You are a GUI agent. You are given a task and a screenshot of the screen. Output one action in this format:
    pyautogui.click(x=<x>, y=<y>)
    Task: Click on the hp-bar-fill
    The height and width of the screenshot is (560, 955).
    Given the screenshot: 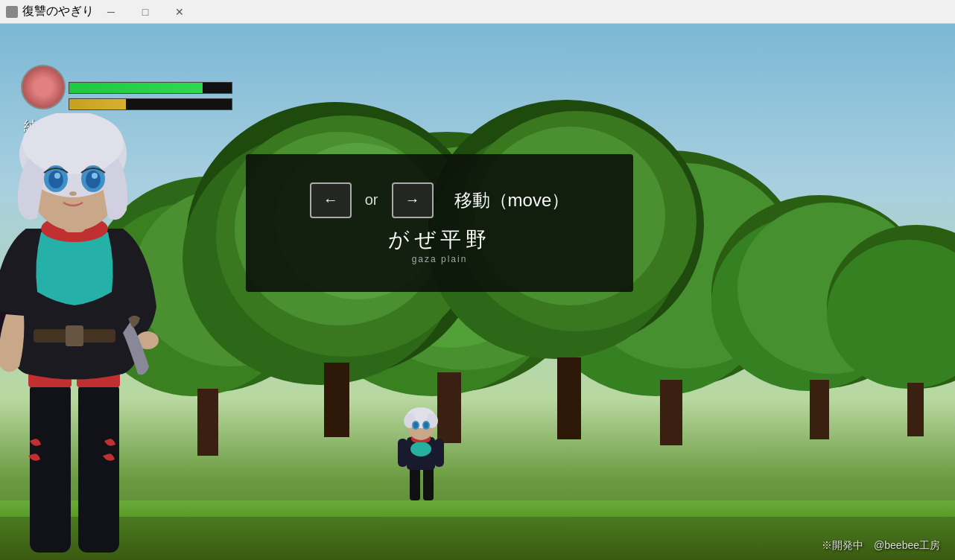 What is the action you would take?
    pyautogui.click(x=136, y=88)
    